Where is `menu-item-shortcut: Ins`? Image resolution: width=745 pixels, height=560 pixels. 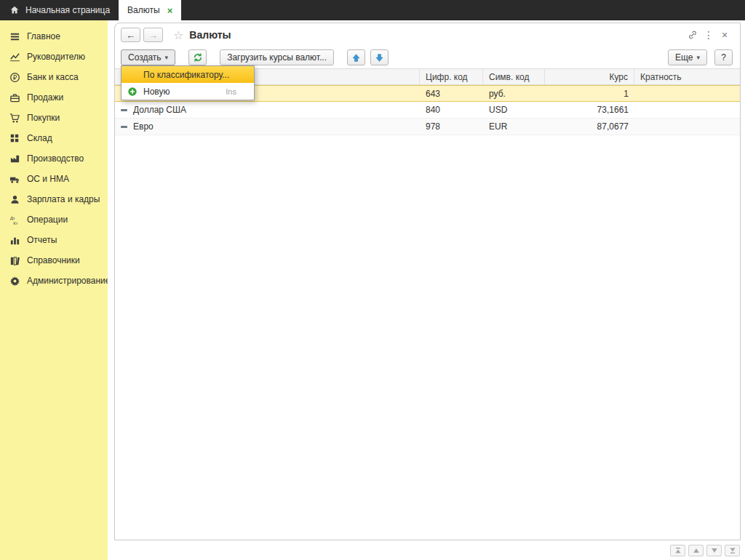
menu-item-shortcut: Ins is located at coordinates (237, 92).